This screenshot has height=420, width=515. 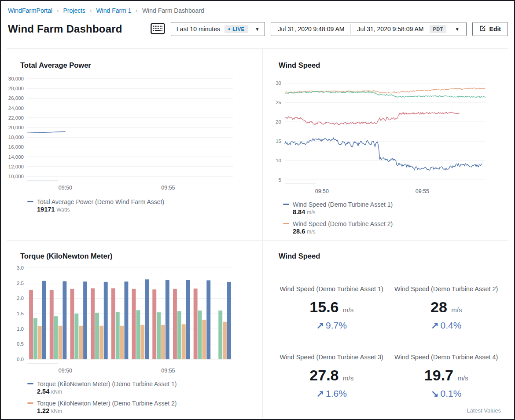 I want to click on svg-text: 5, so click(x=280, y=180).